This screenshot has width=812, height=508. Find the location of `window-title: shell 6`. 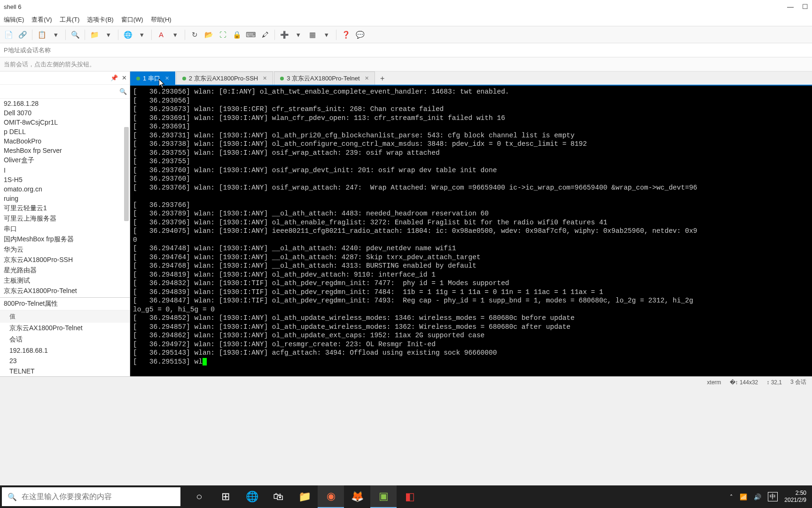

window-title: shell 6 is located at coordinates (13, 7).